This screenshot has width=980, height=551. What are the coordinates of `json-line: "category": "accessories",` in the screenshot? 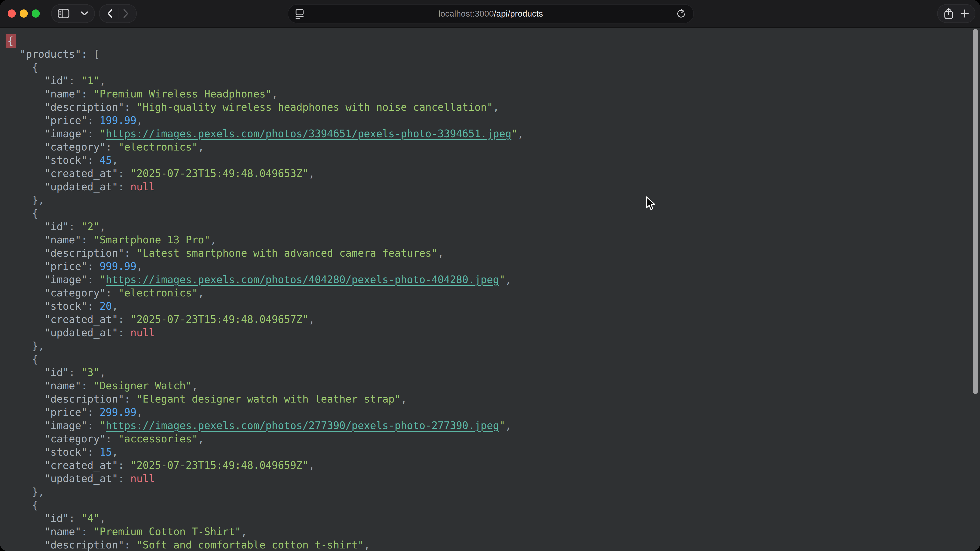 It's located at (494, 439).